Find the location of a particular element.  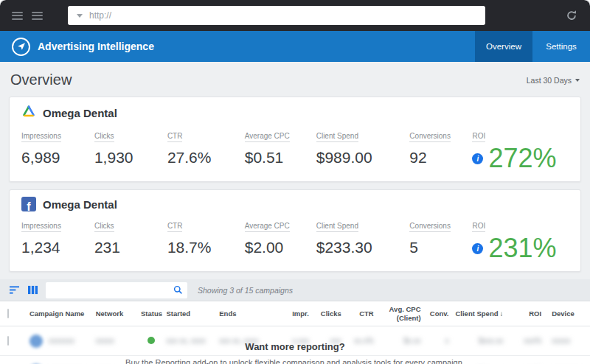

select-all-checkbox is located at coordinates (8, 314).